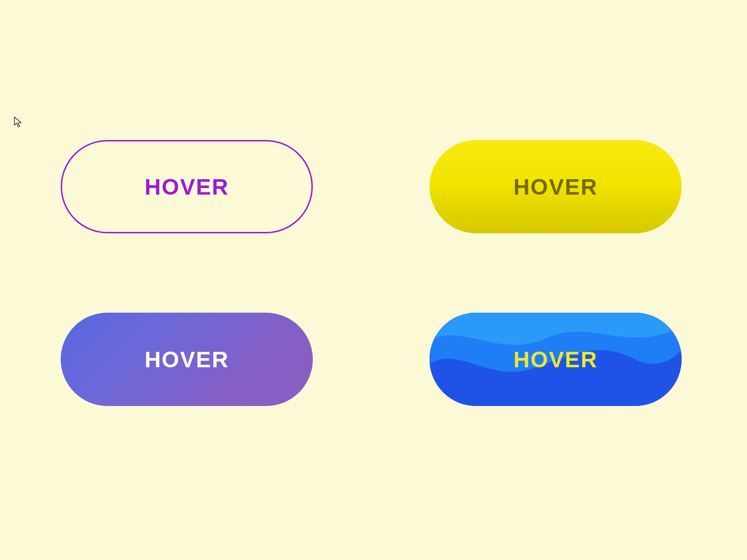 Image resolution: width=747 pixels, height=560 pixels. I want to click on hover-button-blue-purple-gradient: HOVER, so click(187, 359).